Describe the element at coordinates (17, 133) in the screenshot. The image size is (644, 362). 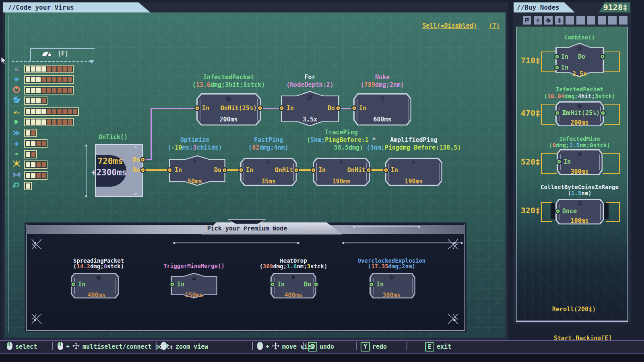
I see `chevrons-icon: ≫` at that location.